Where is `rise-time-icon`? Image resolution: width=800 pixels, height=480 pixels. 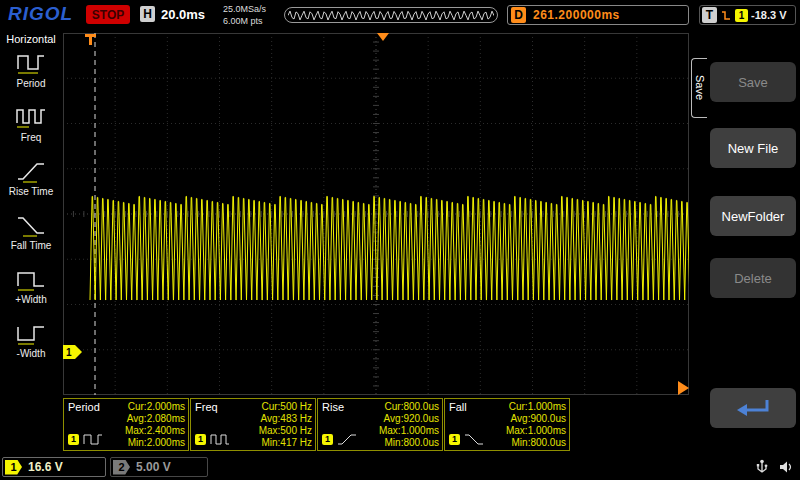 rise-time-icon is located at coordinates (31, 171).